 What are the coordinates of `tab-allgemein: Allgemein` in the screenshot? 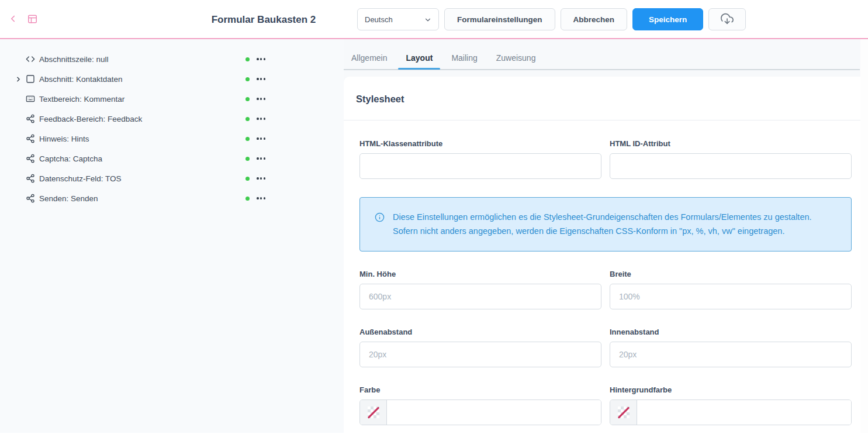 It's located at (369, 54).